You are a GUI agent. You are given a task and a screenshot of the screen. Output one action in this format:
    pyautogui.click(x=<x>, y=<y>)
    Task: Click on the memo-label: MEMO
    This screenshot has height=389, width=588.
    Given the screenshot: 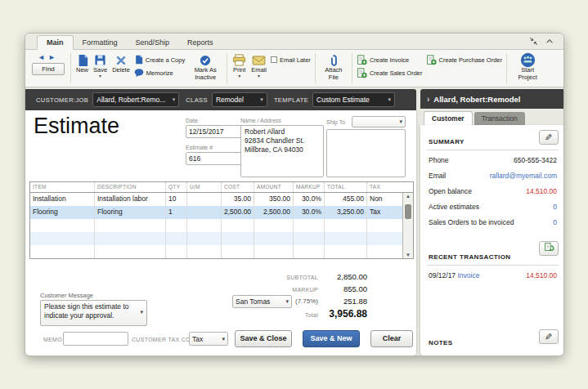 What is the action you would take?
    pyautogui.click(x=52, y=340)
    